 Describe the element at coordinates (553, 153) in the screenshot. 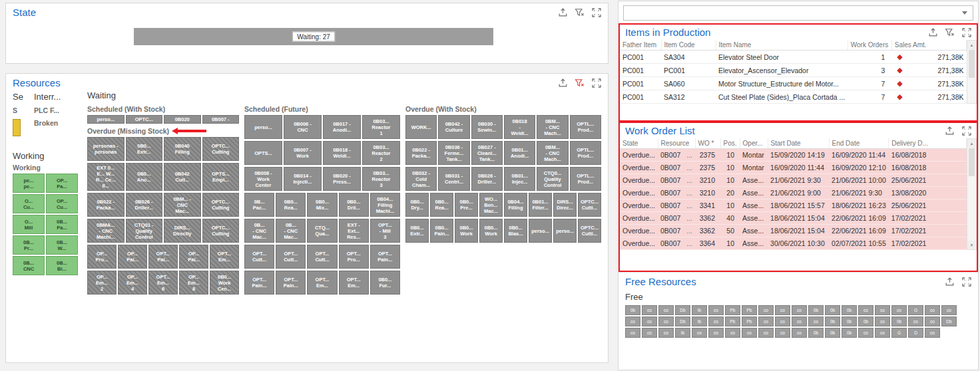

I see `waiting-resource-tile: 0BM...- CNCMach...` at that location.